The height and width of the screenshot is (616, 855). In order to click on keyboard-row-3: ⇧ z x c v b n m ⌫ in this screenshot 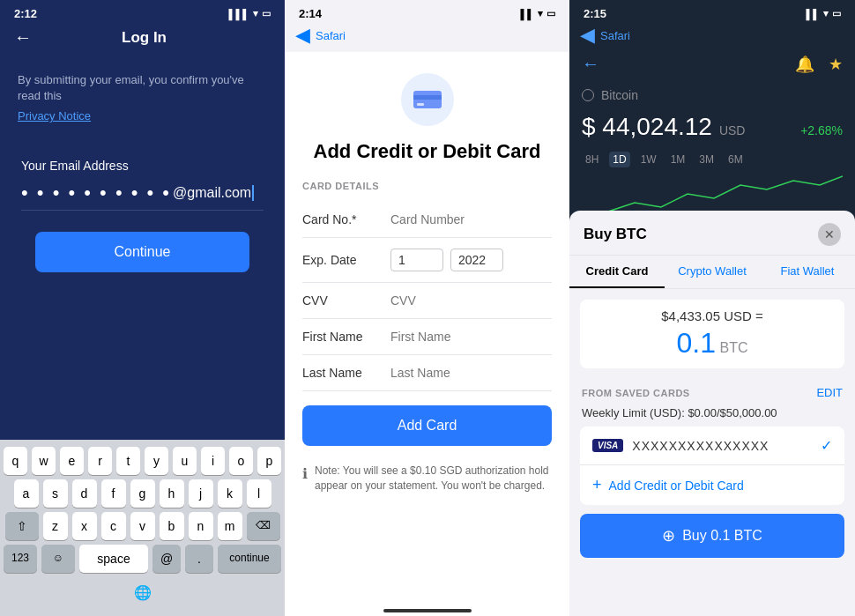, I will do `click(143, 526)`.